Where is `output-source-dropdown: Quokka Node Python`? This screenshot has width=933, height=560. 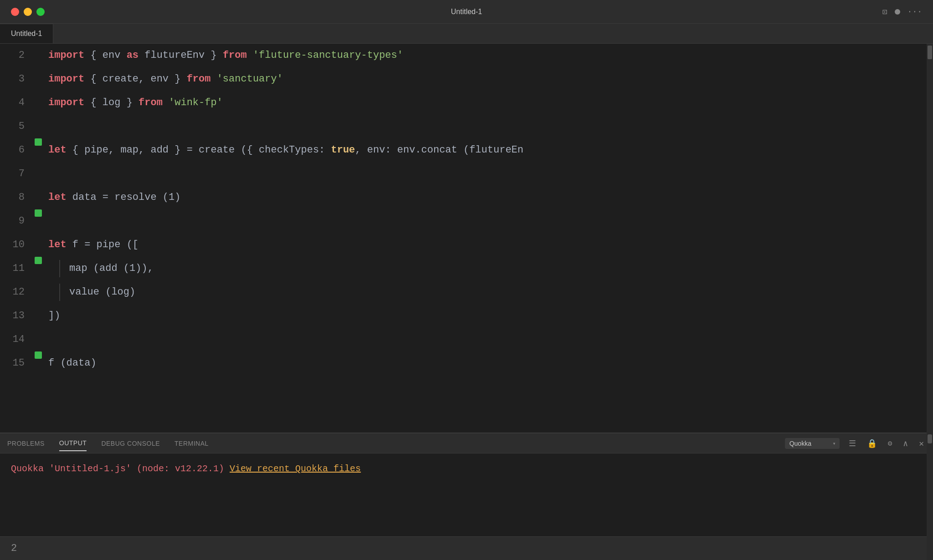 output-source-dropdown: Quokka Node Python is located at coordinates (812, 443).